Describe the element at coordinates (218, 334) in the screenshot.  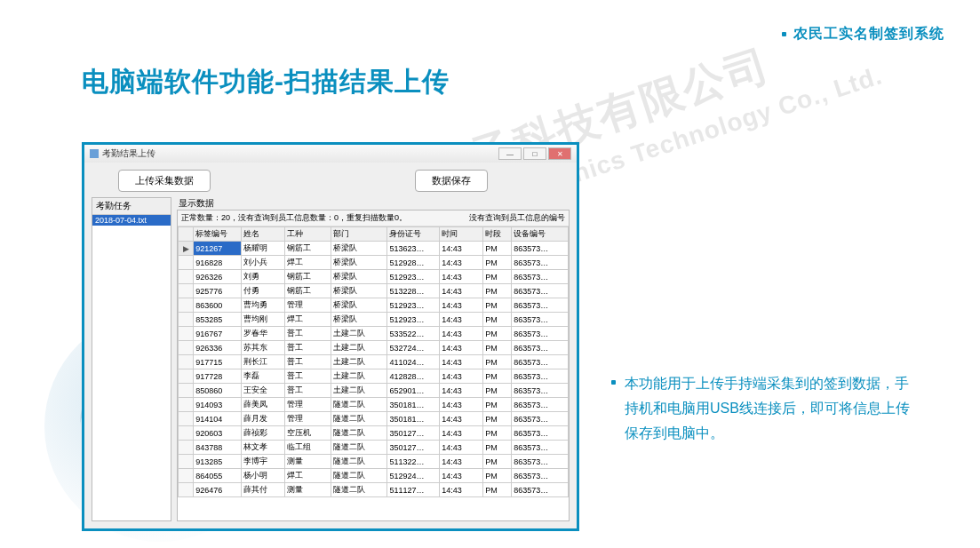
I see `cell-id: 916767` at that location.